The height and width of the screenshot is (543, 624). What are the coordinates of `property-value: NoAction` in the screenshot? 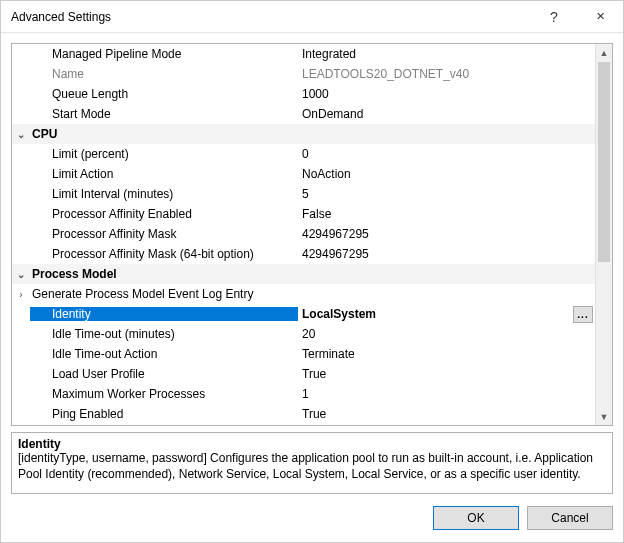 It's located at (446, 174).